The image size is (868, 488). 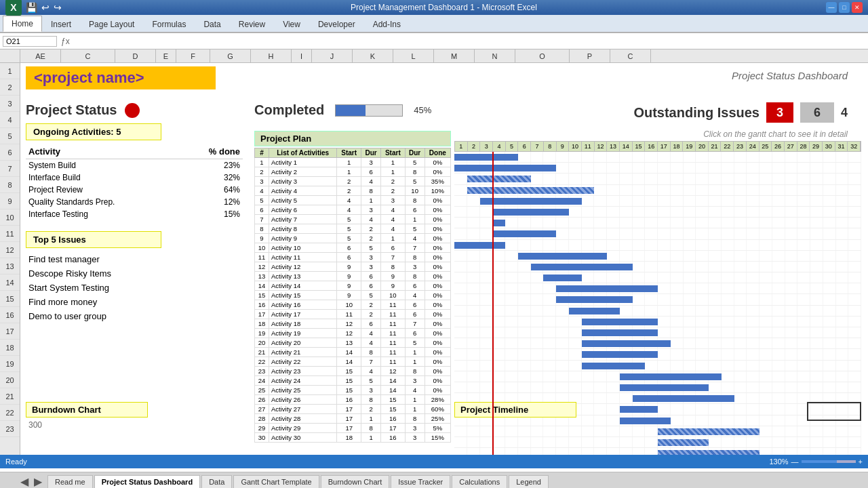 I want to click on col-header-L: L, so click(x=414, y=56).